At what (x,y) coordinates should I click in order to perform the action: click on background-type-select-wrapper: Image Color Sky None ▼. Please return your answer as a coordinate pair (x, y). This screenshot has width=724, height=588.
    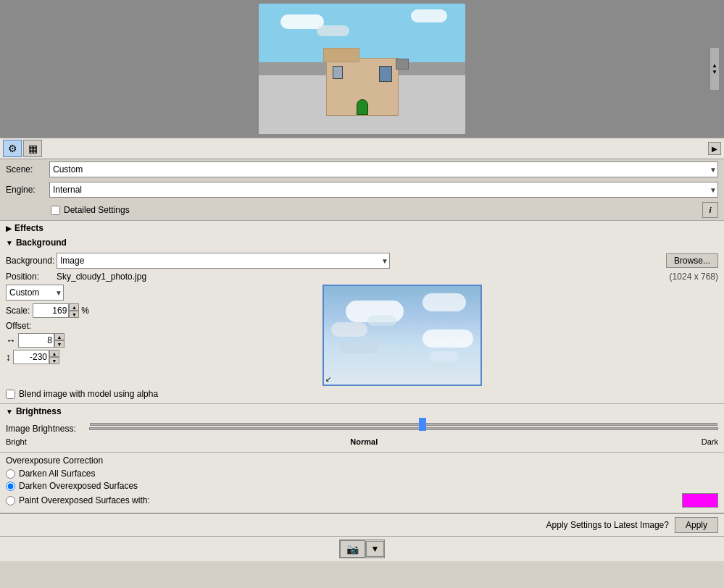
    Looking at the image, I should click on (223, 261).